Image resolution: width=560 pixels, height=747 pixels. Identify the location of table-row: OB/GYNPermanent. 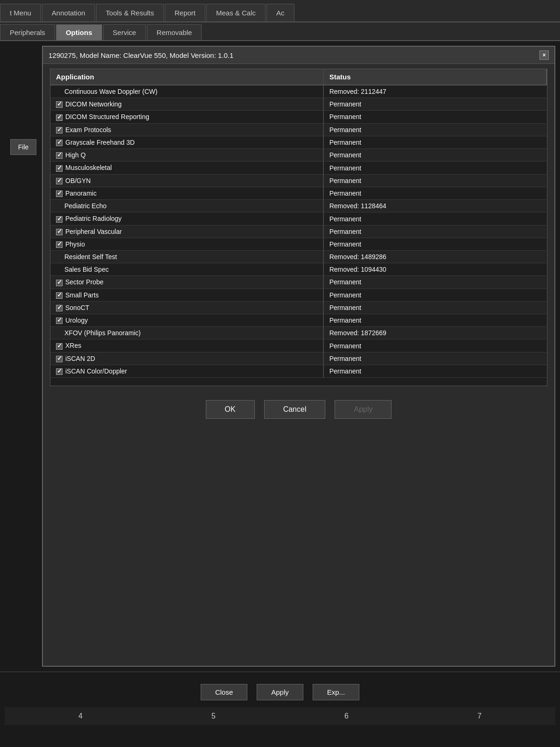
(299, 180).